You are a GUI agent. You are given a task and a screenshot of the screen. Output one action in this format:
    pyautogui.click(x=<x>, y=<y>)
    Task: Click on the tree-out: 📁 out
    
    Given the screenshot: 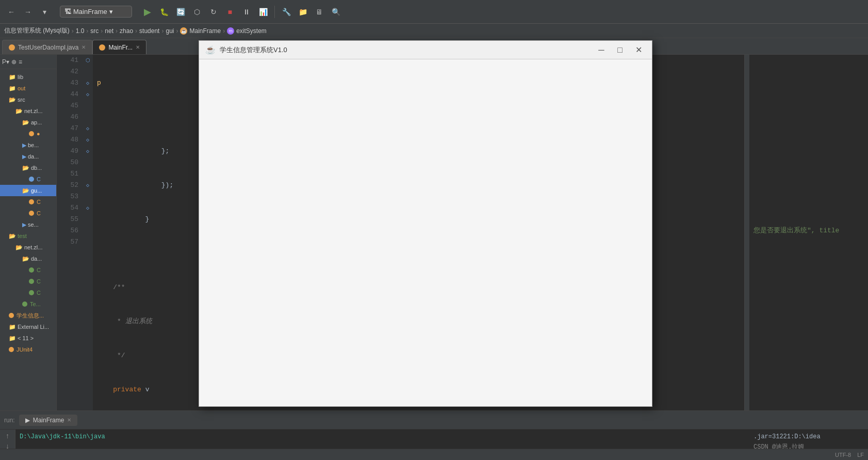 What is the action you would take?
    pyautogui.click(x=28, y=88)
    